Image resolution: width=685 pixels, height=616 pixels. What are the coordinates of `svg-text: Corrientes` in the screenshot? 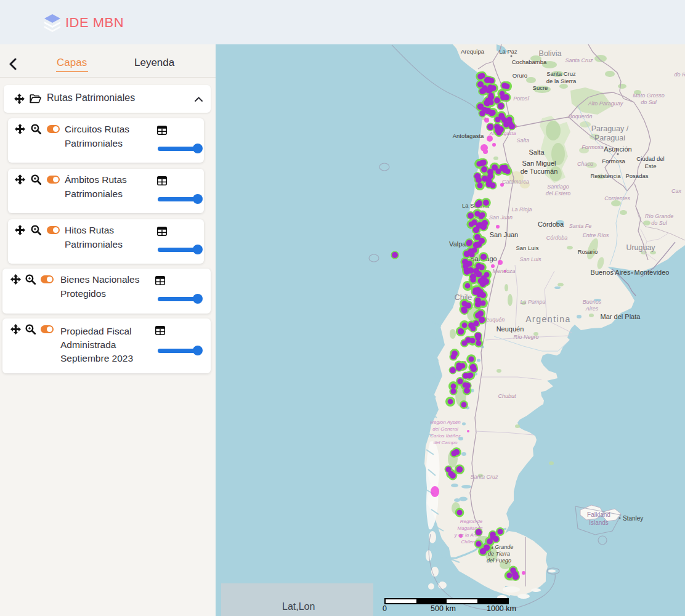 It's located at (617, 198).